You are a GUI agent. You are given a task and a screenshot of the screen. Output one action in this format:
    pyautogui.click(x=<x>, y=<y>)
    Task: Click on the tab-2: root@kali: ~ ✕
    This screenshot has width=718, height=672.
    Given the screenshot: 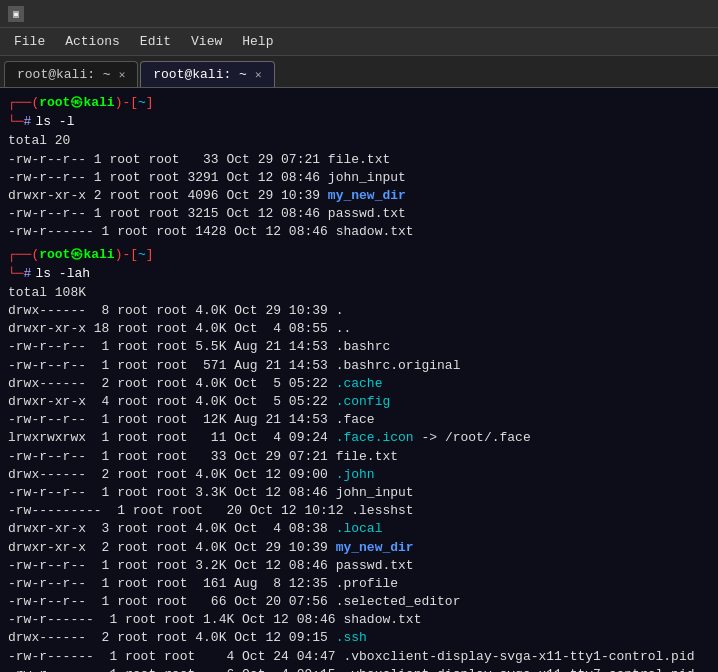 What is the action you would take?
    pyautogui.click(x=207, y=74)
    